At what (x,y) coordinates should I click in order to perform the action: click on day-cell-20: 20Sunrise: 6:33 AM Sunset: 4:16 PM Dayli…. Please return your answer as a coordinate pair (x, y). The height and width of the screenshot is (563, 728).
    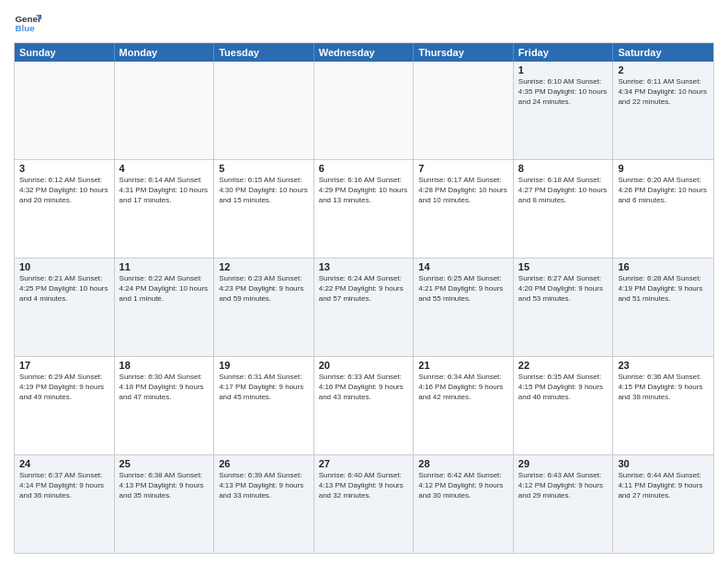
    Looking at the image, I should click on (364, 406).